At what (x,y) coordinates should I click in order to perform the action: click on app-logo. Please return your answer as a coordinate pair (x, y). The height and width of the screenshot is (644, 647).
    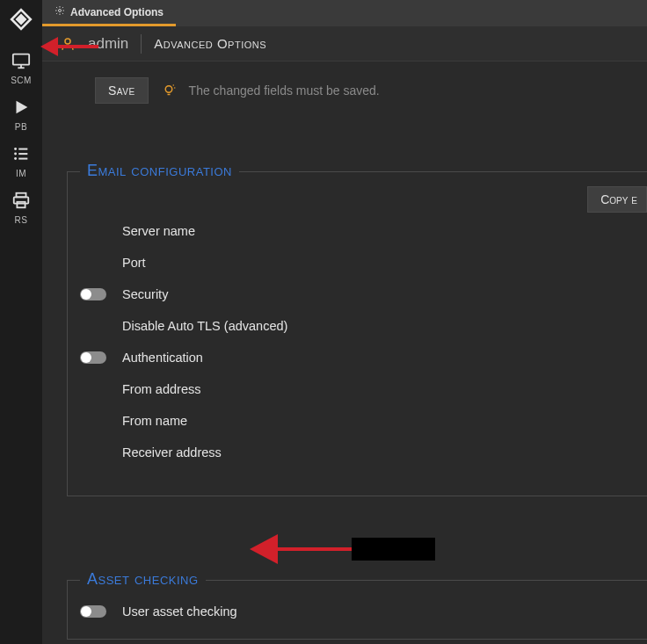
    Looking at the image, I should click on (21, 19).